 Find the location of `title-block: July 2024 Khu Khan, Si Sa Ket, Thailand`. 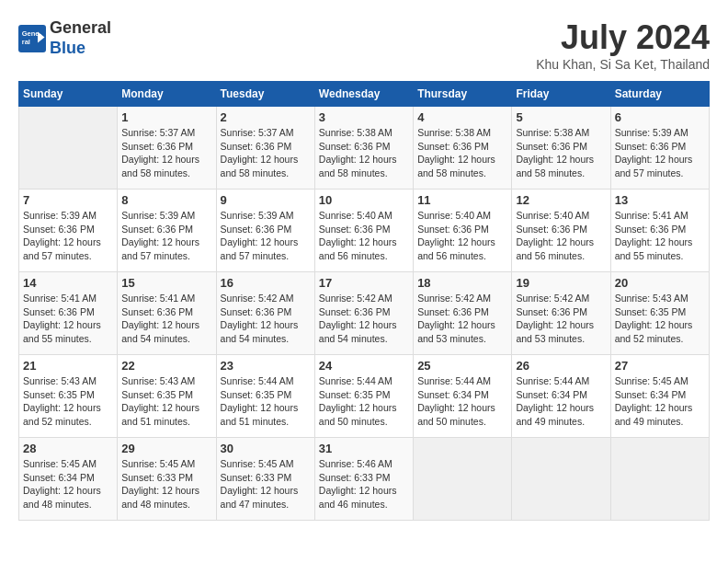

title-block: July 2024 Khu Khan, Si Sa Ket, Thailand is located at coordinates (623, 45).